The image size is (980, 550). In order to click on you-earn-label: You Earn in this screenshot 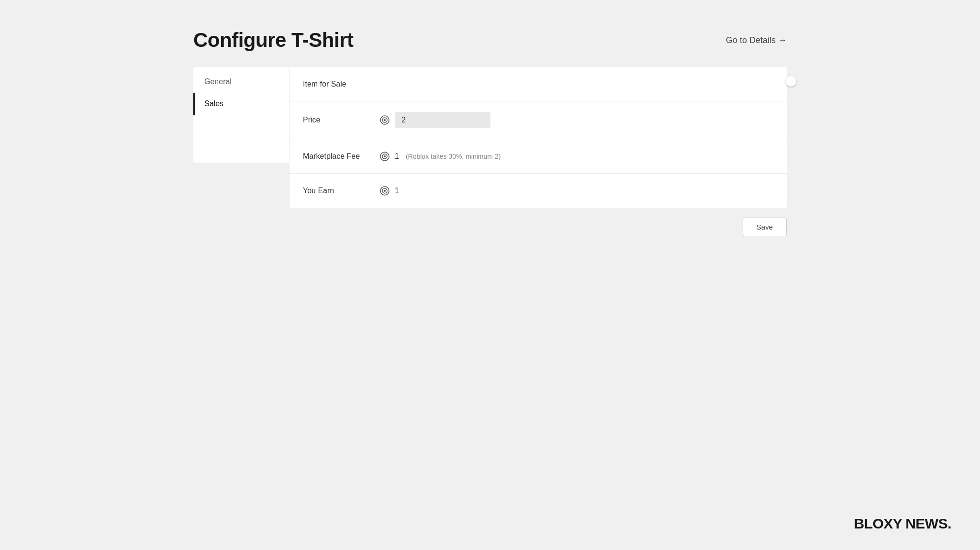, I will do `click(341, 191)`.